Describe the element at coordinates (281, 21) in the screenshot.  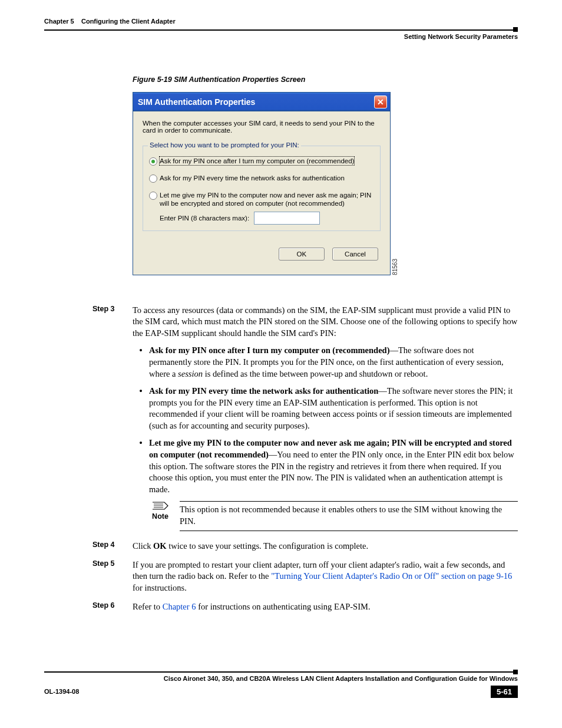
I see `page-header: Chapter 5 Configuring the Client Adapter` at that location.